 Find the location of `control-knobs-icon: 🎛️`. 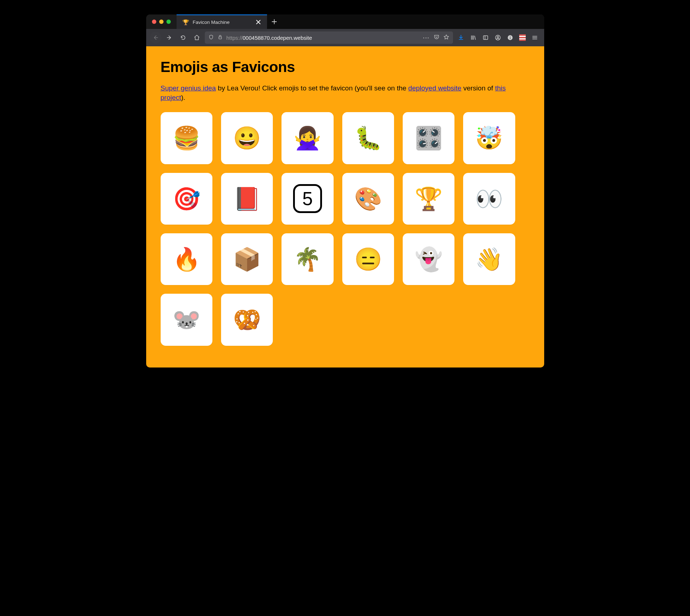

control-knobs-icon: 🎛️ is located at coordinates (428, 138).